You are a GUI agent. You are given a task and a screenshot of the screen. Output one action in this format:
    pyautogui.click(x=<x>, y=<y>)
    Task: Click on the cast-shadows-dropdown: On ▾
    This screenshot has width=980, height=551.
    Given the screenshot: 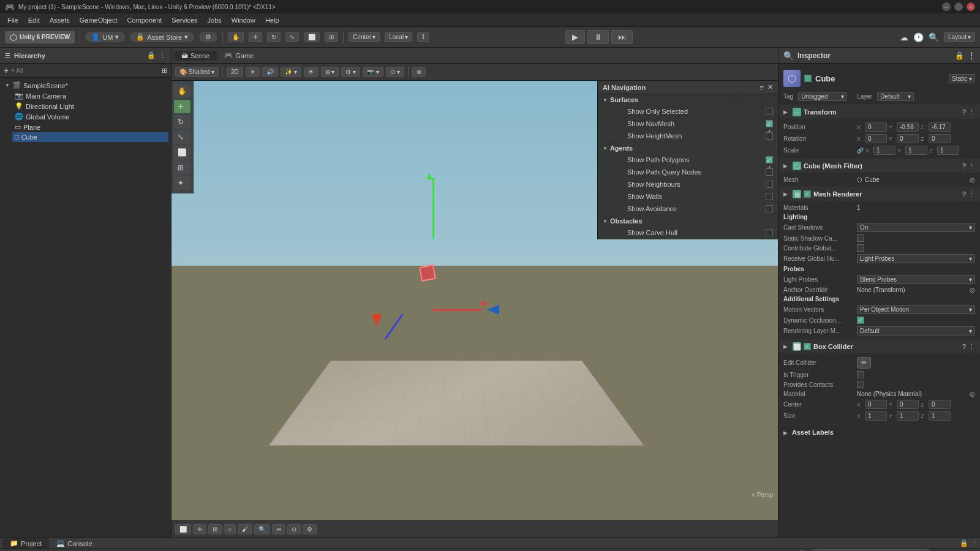 What is the action you would take?
    pyautogui.click(x=916, y=228)
    